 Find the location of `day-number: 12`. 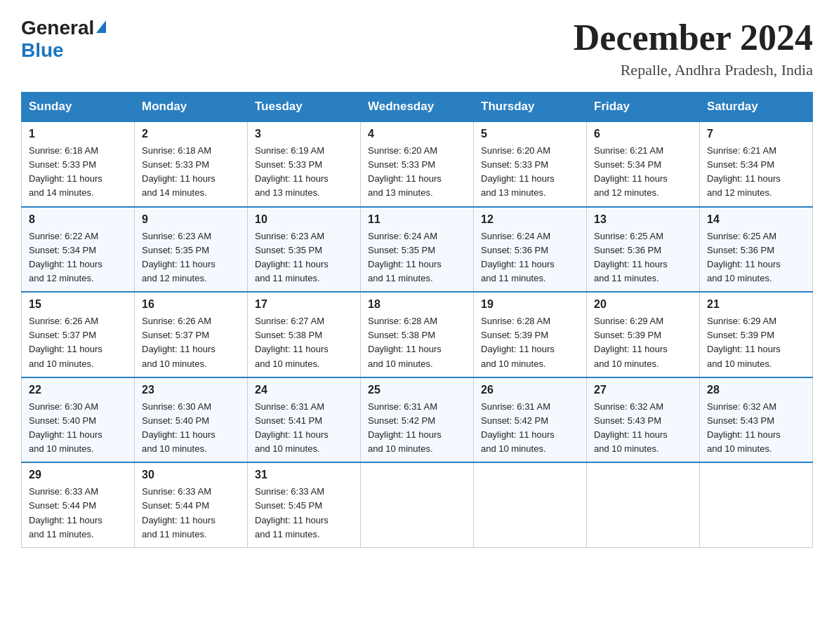

day-number: 12 is located at coordinates (530, 220).